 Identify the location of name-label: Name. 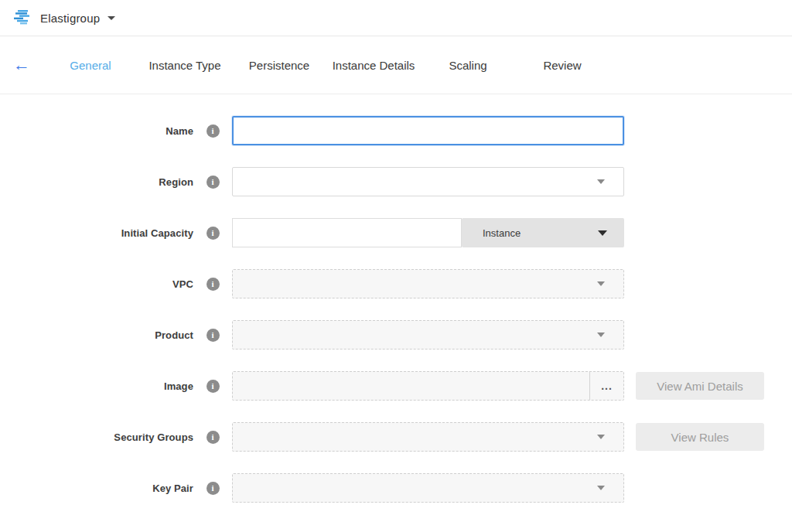
(97, 131).